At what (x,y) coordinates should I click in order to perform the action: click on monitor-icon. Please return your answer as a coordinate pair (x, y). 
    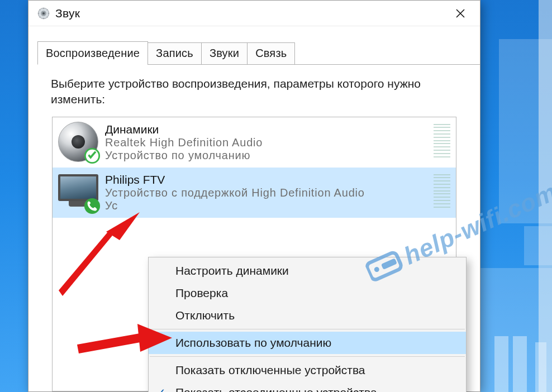
    Looking at the image, I should click on (78, 192).